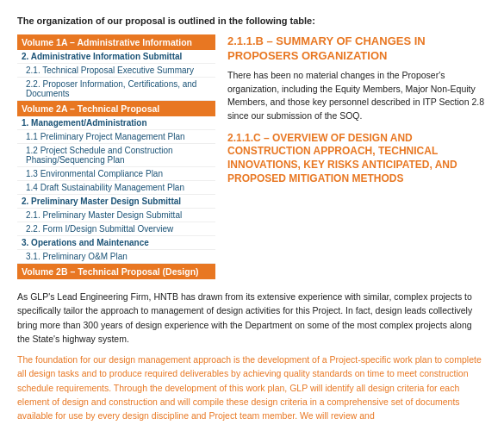  Describe the element at coordinates (116, 90) in the screenshot. I see `toc-item-2-2: 2.2. Proposer Information, Certification…` at that location.